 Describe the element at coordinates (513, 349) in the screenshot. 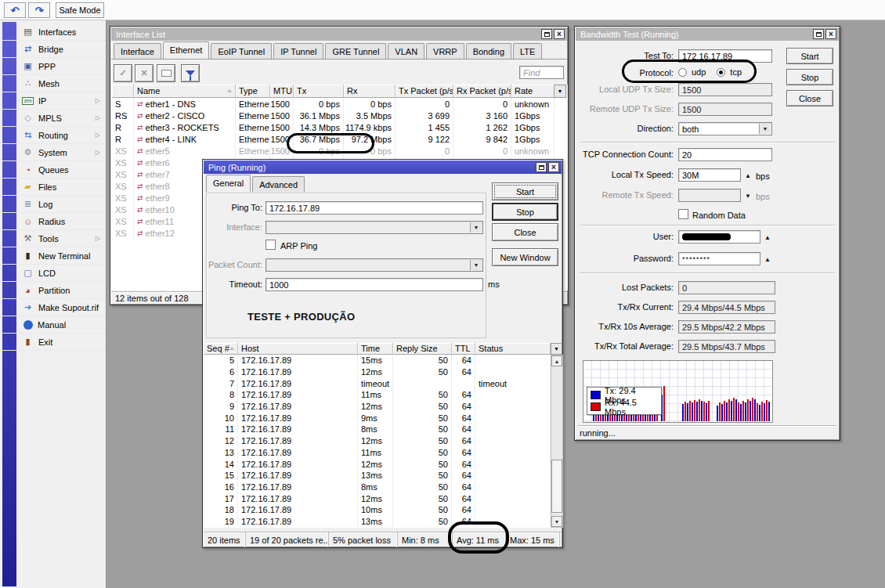

I see `column-header-status: Status` at that location.